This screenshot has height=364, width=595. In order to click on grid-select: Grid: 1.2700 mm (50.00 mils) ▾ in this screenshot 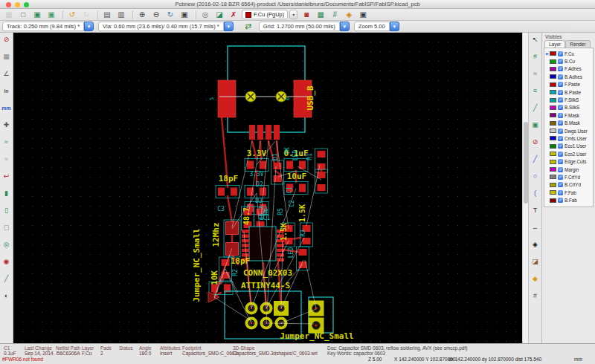, I will do `click(304, 27)`.